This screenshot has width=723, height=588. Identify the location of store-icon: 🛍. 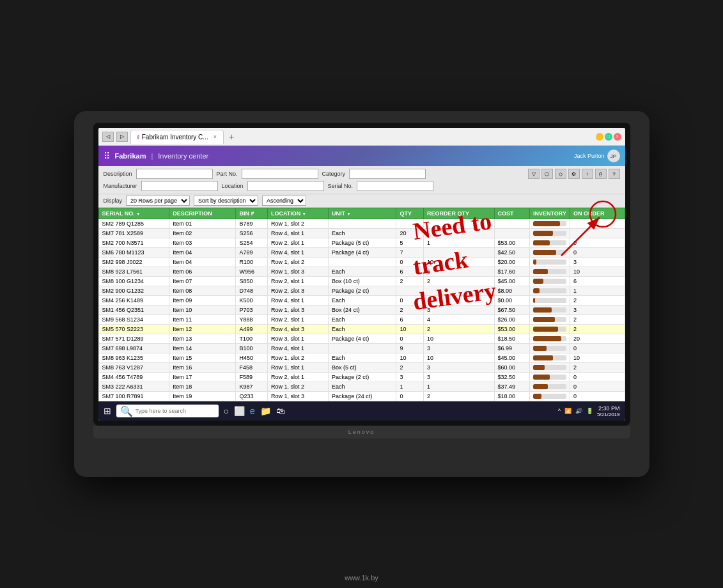
(281, 411).